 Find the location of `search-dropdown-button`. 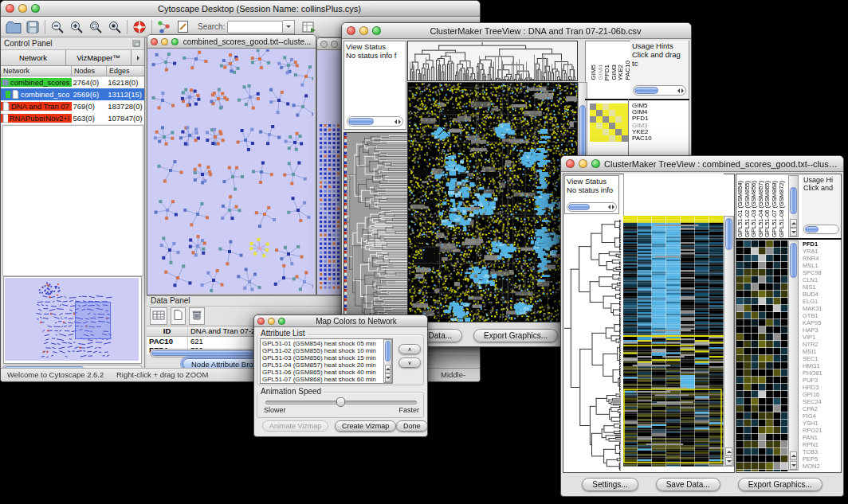

search-dropdown-button is located at coordinates (289, 27).